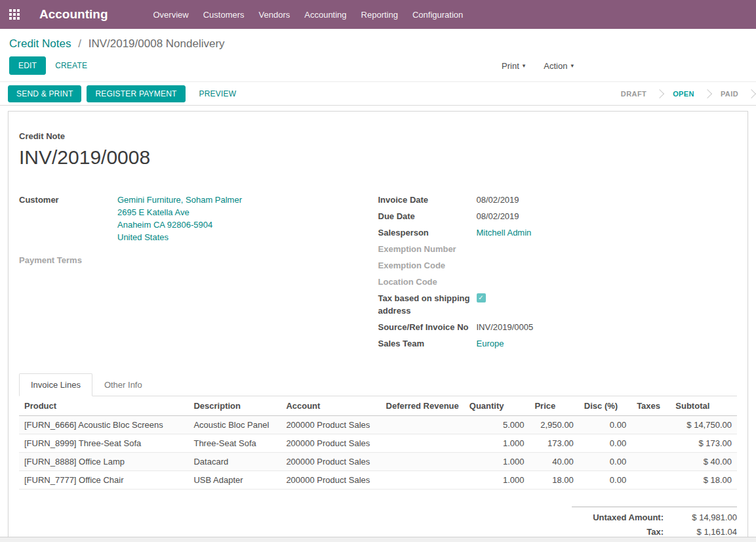 This screenshot has height=542, width=756. I want to click on top-navbar: Accounting Overview Customers Vendors Ac…, so click(378, 14).